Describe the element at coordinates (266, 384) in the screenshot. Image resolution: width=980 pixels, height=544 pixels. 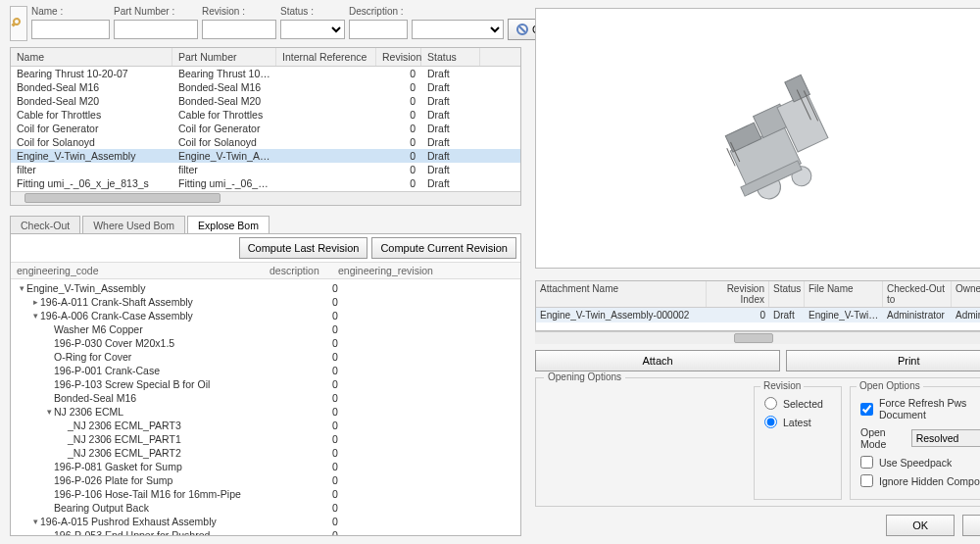
I see `tree-row: 196-P-103 Screw Special B for Oil0` at that location.